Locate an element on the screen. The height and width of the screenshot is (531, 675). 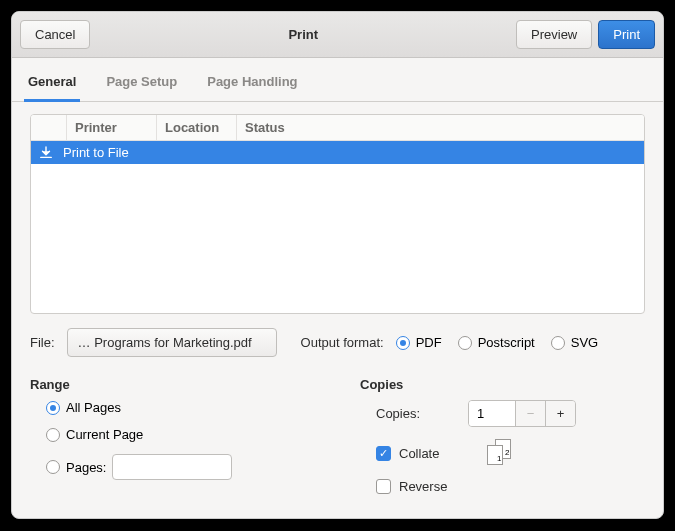
printer-list-header: Printer Location Status is located at coordinates (338, 128).